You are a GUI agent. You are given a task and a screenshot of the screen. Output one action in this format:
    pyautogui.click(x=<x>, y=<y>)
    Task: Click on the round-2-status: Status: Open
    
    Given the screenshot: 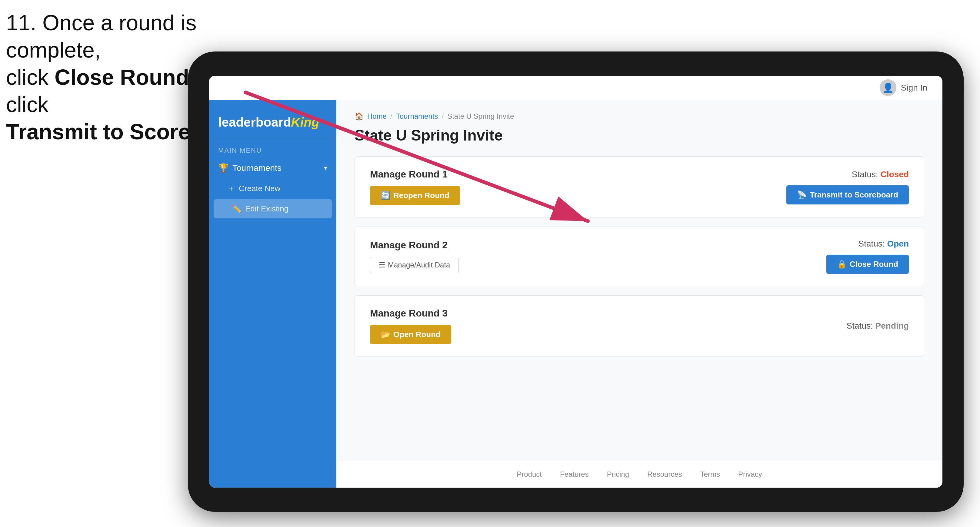 What is the action you would take?
    pyautogui.click(x=883, y=244)
    